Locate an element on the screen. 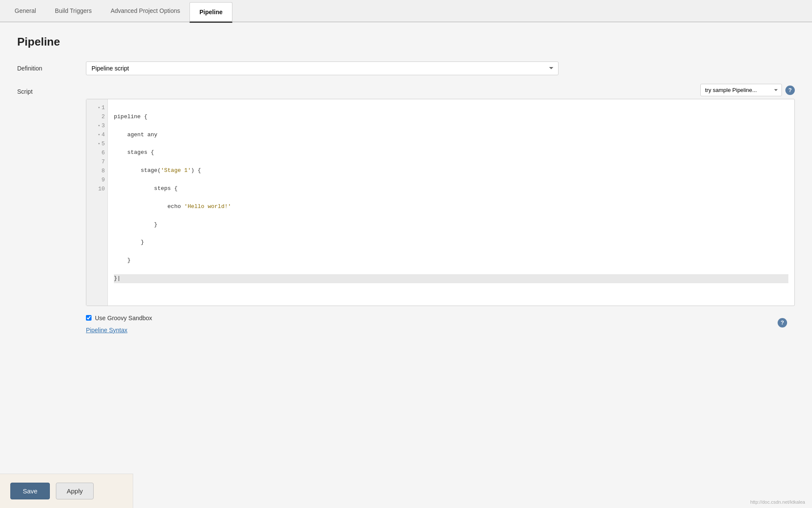  code-line-5: steps { is located at coordinates (451, 189).